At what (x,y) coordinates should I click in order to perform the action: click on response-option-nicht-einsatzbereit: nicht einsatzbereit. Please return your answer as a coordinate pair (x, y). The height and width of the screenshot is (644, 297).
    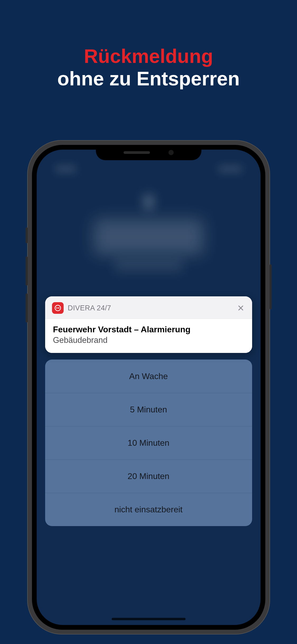
    Looking at the image, I should click on (149, 509).